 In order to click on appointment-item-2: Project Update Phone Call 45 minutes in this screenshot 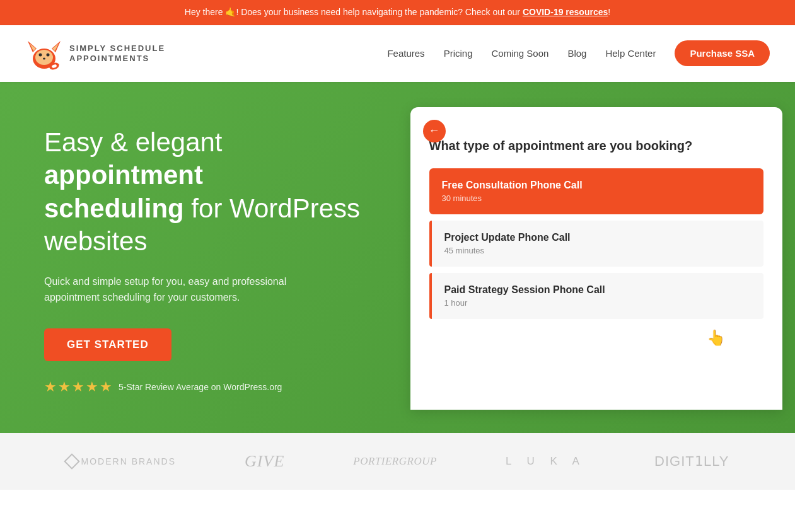, I will do `click(596, 243)`.